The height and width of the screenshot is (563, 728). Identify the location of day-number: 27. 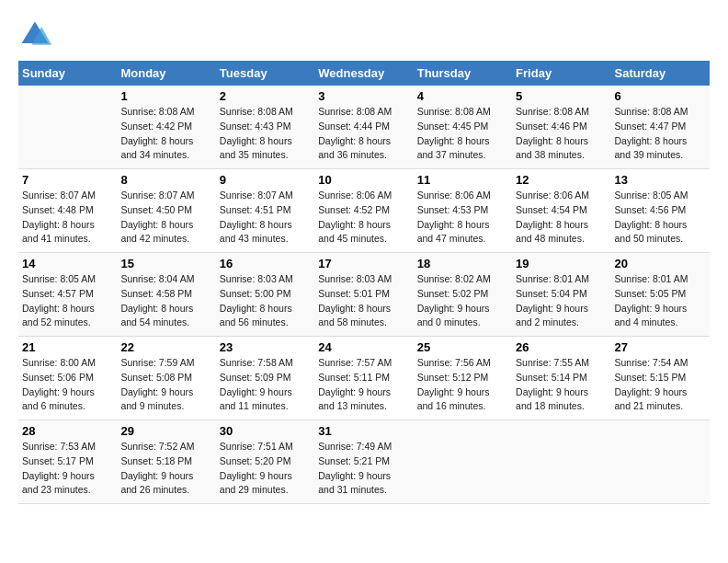
(660, 348).